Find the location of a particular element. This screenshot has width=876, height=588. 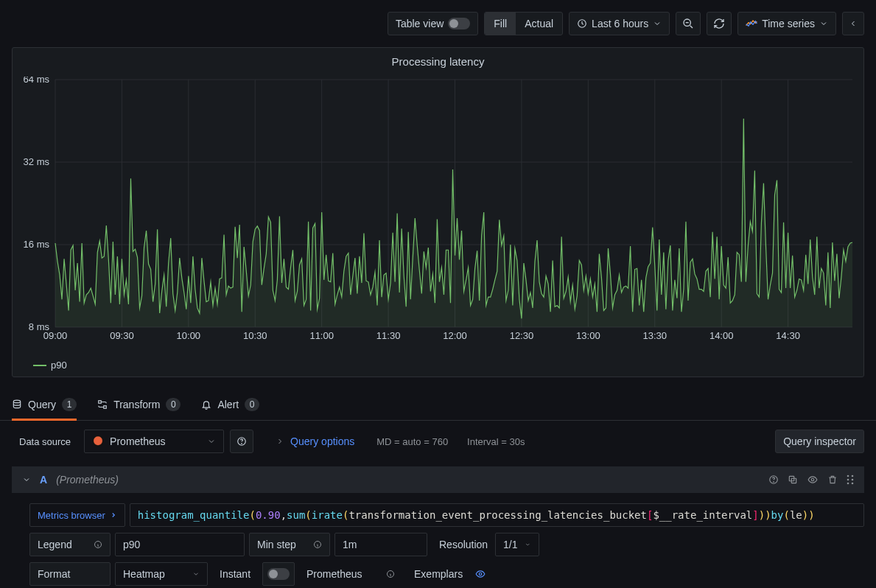

fill-actual-segmented: Fill Actual is located at coordinates (523, 24).